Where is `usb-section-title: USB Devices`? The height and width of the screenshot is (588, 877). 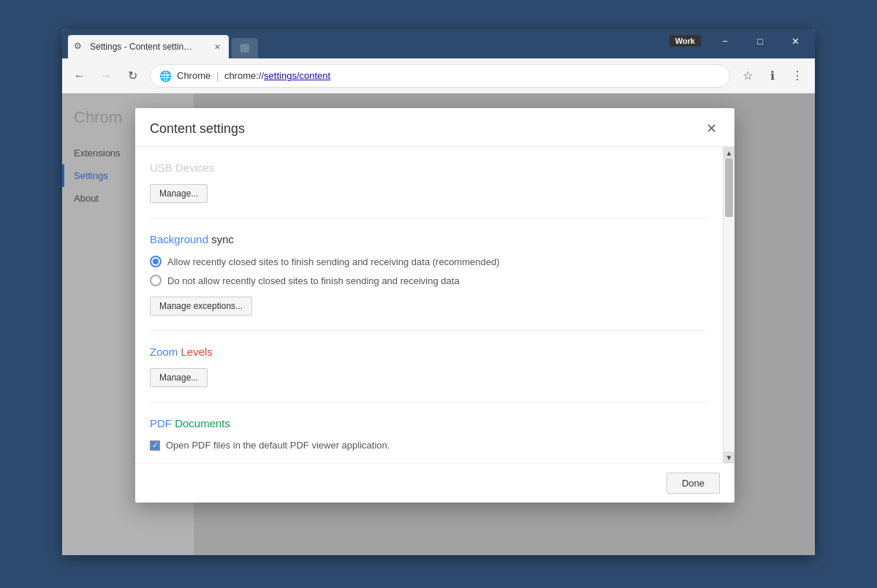
usb-section-title: USB Devices is located at coordinates (429, 168).